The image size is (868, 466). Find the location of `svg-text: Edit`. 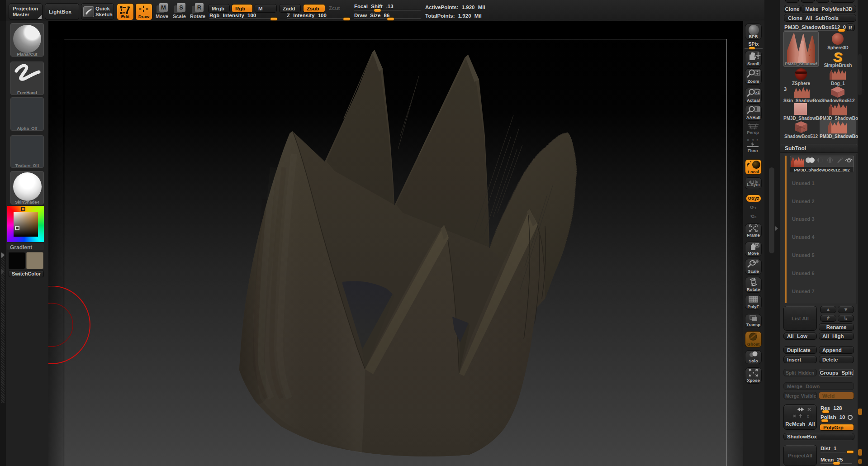

svg-text: Edit is located at coordinates (126, 16).